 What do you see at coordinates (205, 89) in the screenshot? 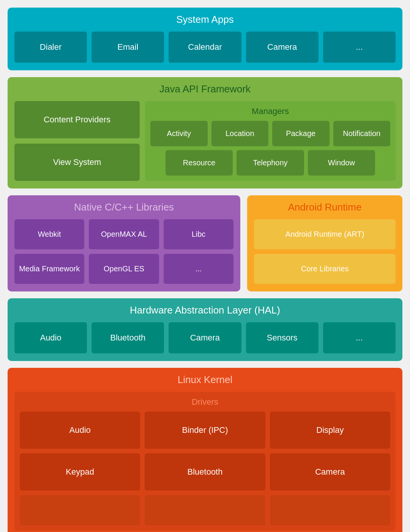
I see `java-api-title: Java API Framework` at bounding box center [205, 89].